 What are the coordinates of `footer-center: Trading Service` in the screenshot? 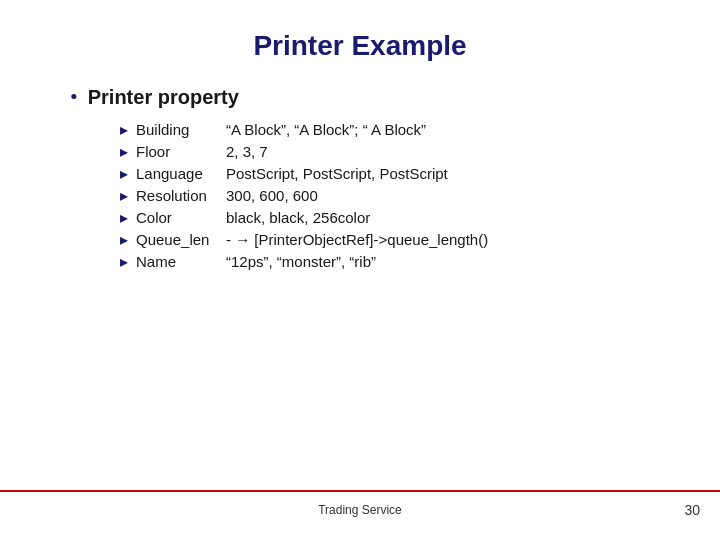 It's located at (360, 510).